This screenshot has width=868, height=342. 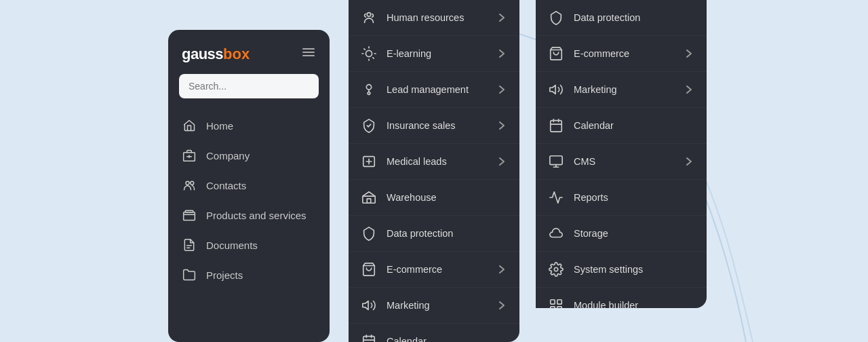 What do you see at coordinates (232, 246) in the screenshot?
I see `nav-item-documents-label: Documents` at bounding box center [232, 246].